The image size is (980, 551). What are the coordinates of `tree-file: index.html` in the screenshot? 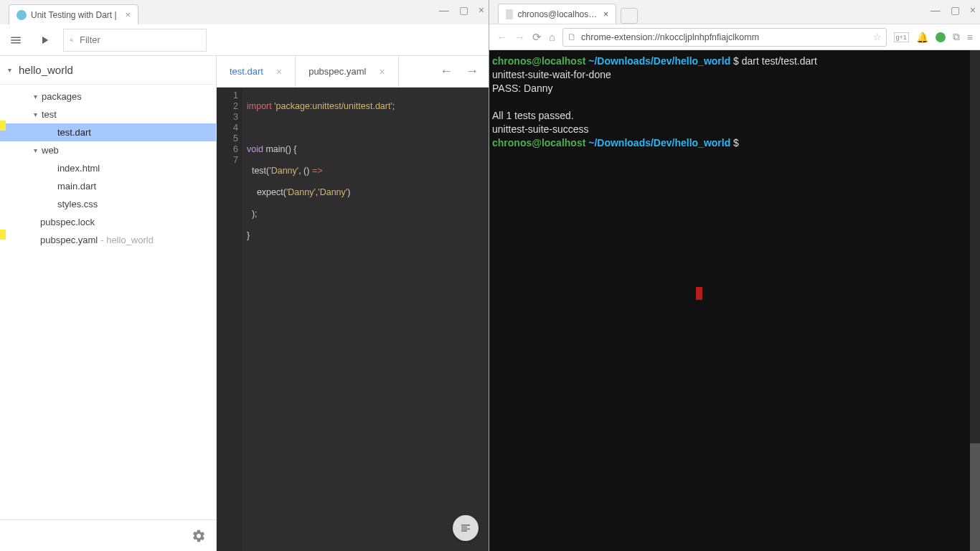 It's located at (108, 168).